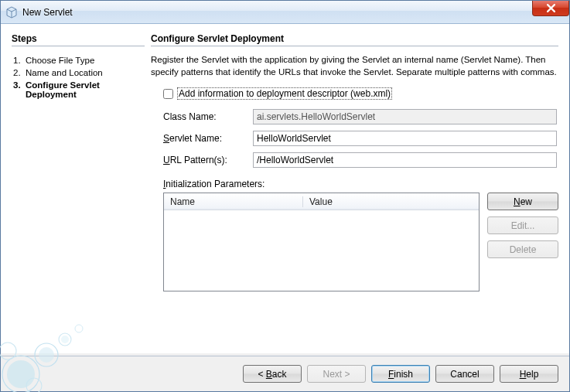 The height and width of the screenshot is (392, 570). I want to click on back-button: < Back, so click(272, 374).